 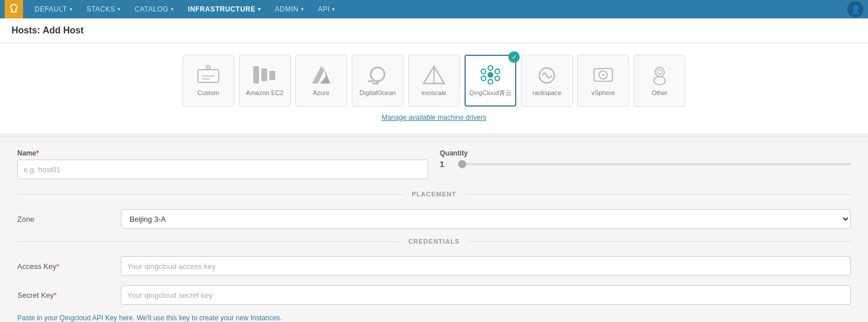 I want to click on zone-select: Beijing 3-A Beijing 3-B Shanghai 1-A, so click(x=486, y=219).